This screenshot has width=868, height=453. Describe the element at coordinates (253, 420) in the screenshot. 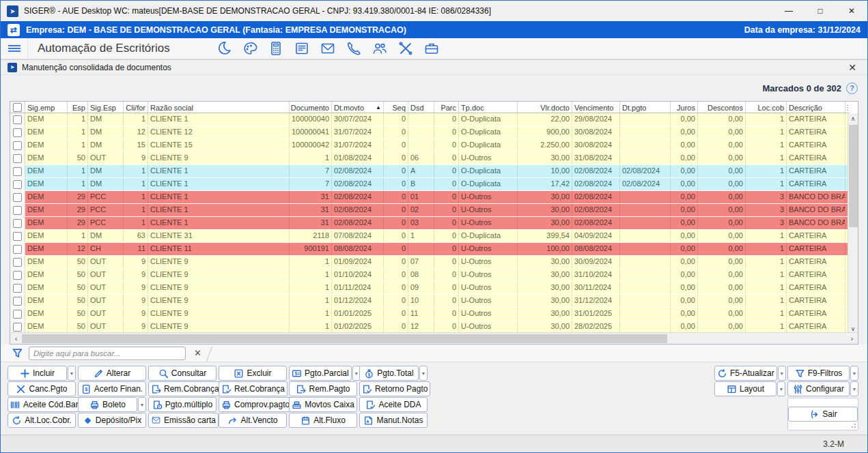

I see `alt-vencto-button: Alt.Vencto` at that location.